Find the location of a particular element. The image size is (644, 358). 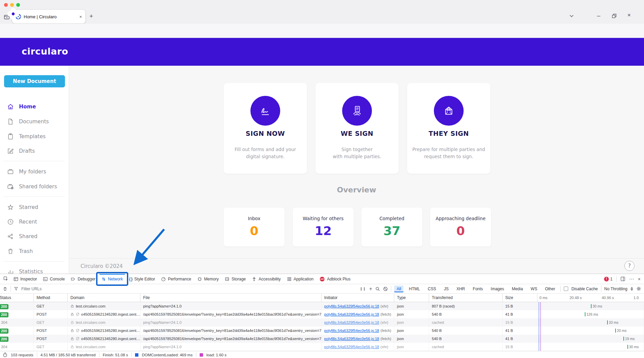

stat-card-approaching-deadline: Approaching deadline 0 is located at coordinates (461, 227).